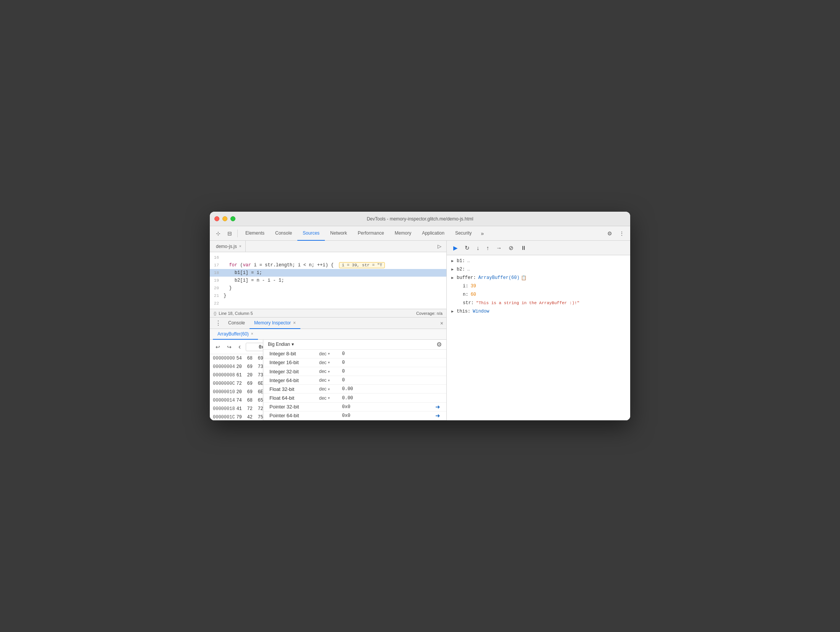 The height and width of the screenshot is (632, 840). Describe the element at coordinates (439, 246) in the screenshot. I see `file-navigate-button: ▷` at that location.